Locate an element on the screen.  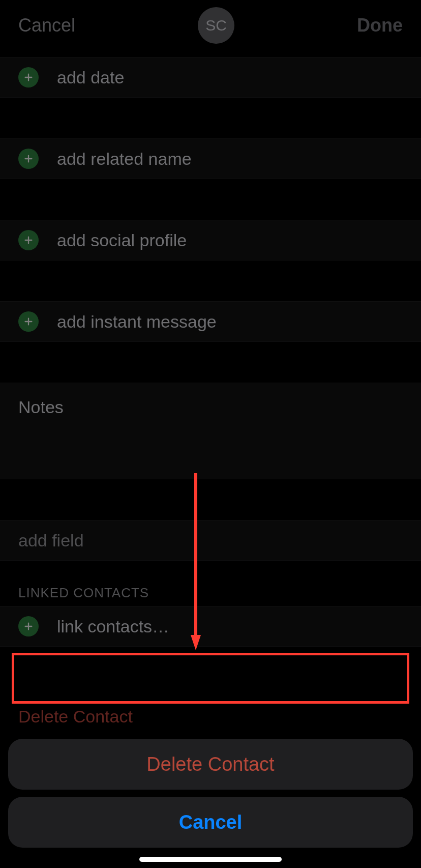
notes-label: Notes is located at coordinates (211, 407).